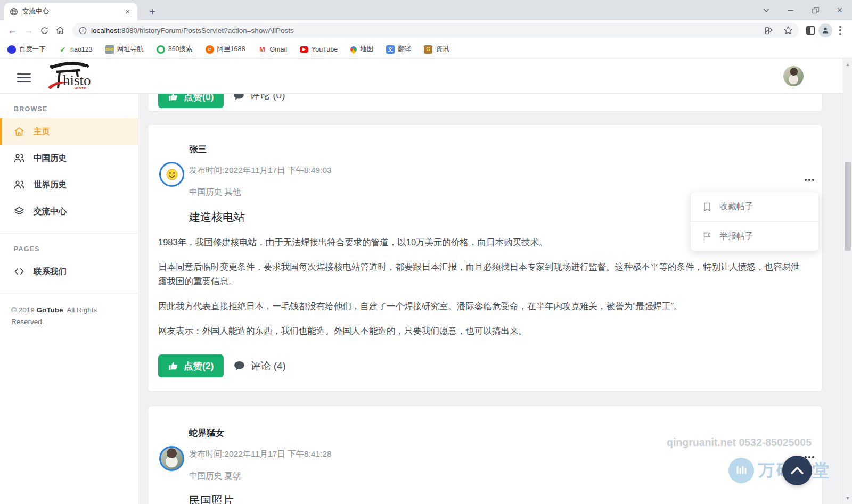 The height and width of the screenshot is (504, 852). I want to click on post-paragraph: 因此我方代表直接拒绝日本，一毛钱都没有给他们，自建了一个焊接研究室。潘际銮临危受…, so click(481, 307).